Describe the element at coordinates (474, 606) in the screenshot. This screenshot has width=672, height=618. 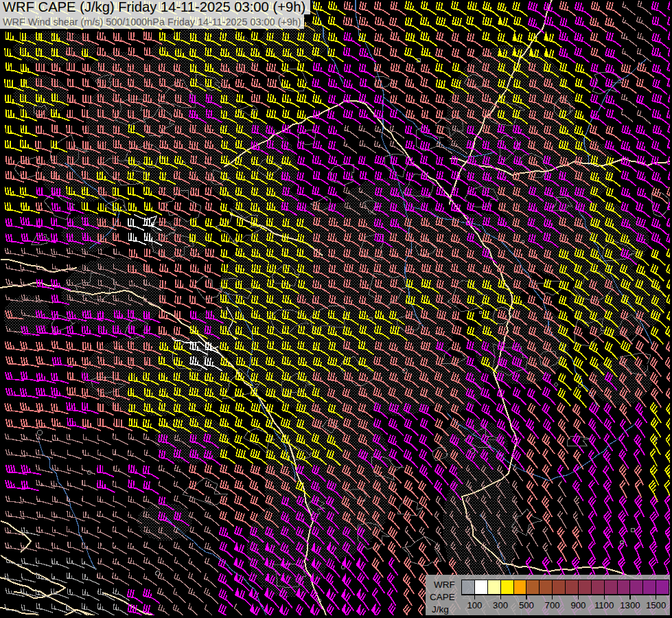
I see `svg-text: 100` at that location.